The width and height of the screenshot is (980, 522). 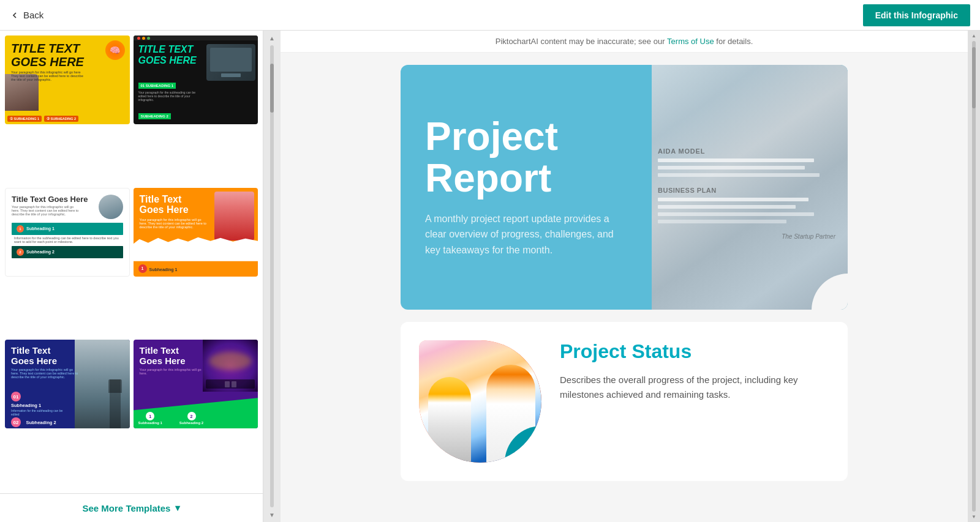 I want to click on notice-bar: PiktochartAI content may be inaccurate; …, so click(x=624, y=42).